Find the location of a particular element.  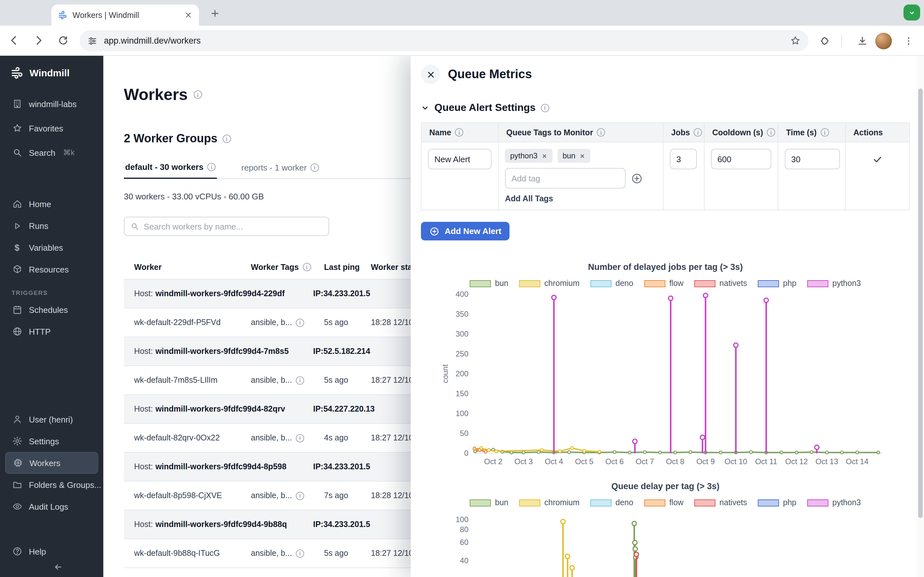

tab-default-group: default - 30 workers is located at coordinates (170, 171).